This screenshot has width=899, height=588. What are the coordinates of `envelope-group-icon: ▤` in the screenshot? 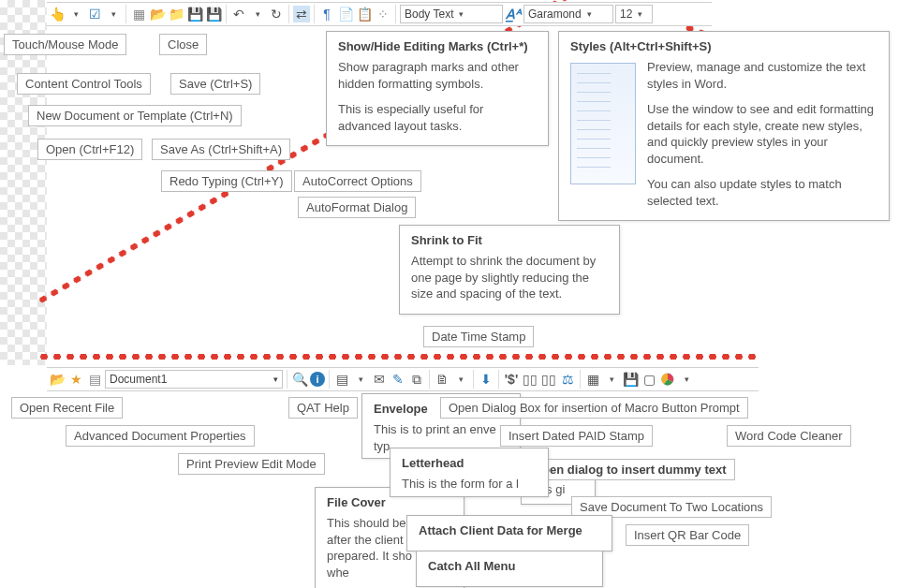 It's located at (342, 379).